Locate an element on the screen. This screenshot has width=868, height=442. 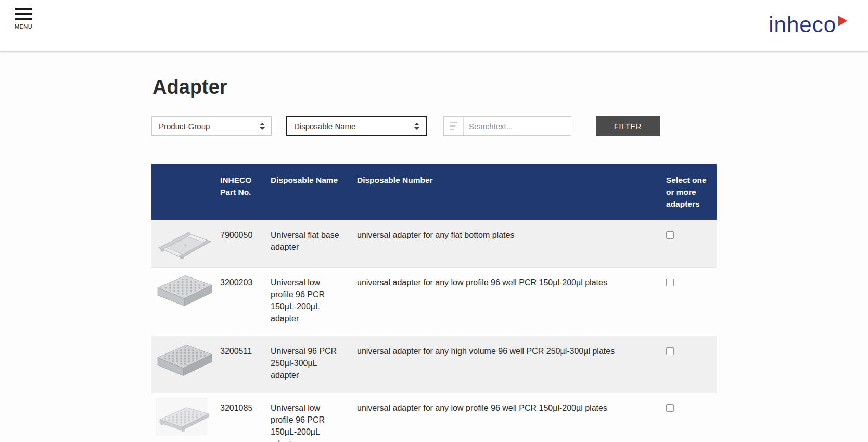
disposable-name-select: Disposable Name is located at coordinates (356, 126).